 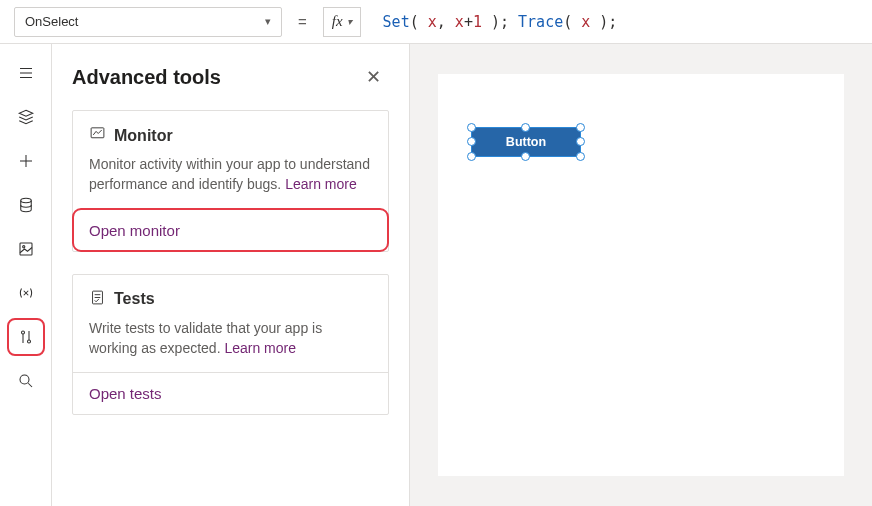 What do you see at coordinates (230, 174) in the screenshot?
I see `card-description: Monitor activity within your app to unde…` at bounding box center [230, 174].